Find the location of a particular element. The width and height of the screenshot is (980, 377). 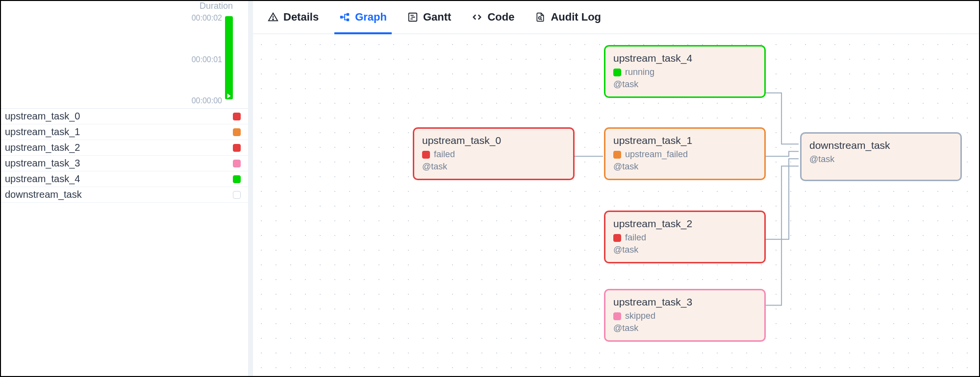

node-status: running is located at coordinates (685, 72).